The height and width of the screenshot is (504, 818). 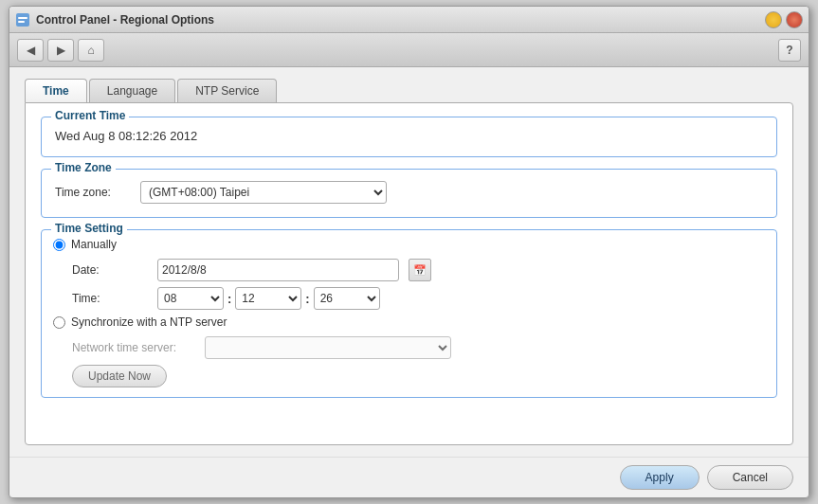 I want to click on time-setting-legend: Time Setting, so click(x=89, y=228).